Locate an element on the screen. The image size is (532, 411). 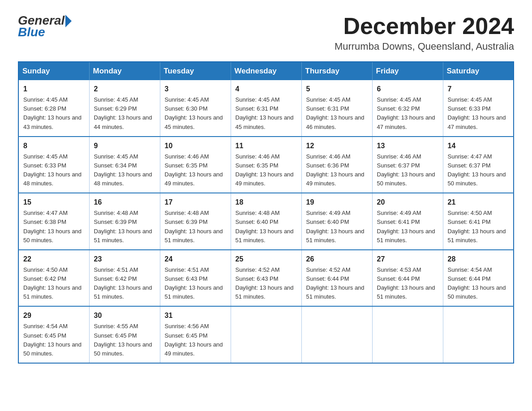
calendar-cell: 12Sunrise: 4:46 AMSunset: 6:36 PMDayligh… is located at coordinates (337, 165).